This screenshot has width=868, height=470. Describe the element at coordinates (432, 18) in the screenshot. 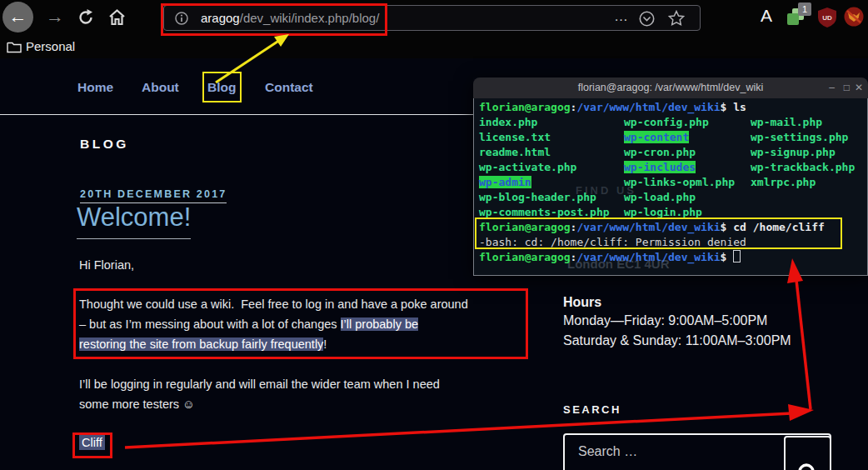

I see `url-bar: aragog/dev_wiki/index.php/blog/ …` at that location.